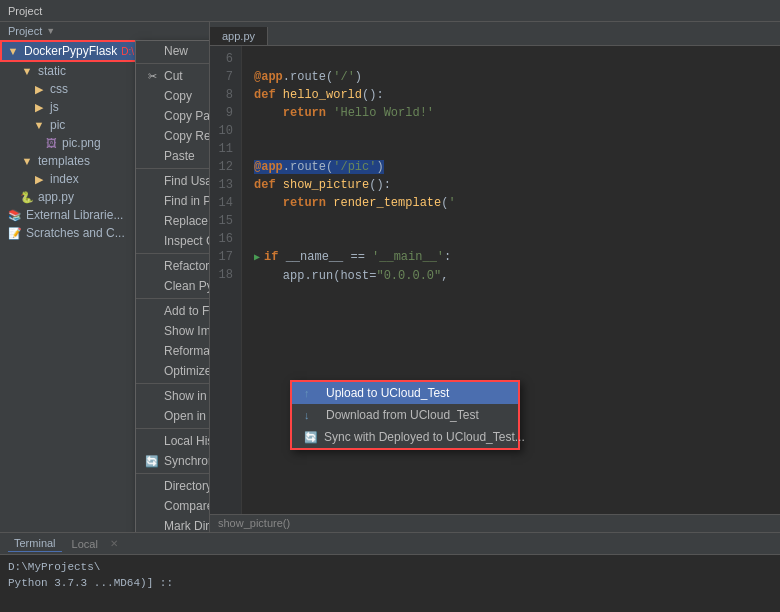 The width and height of the screenshot is (780, 612). Describe the element at coordinates (178, 96) in the screenshot. I see `menu-label: Copy` at that location.